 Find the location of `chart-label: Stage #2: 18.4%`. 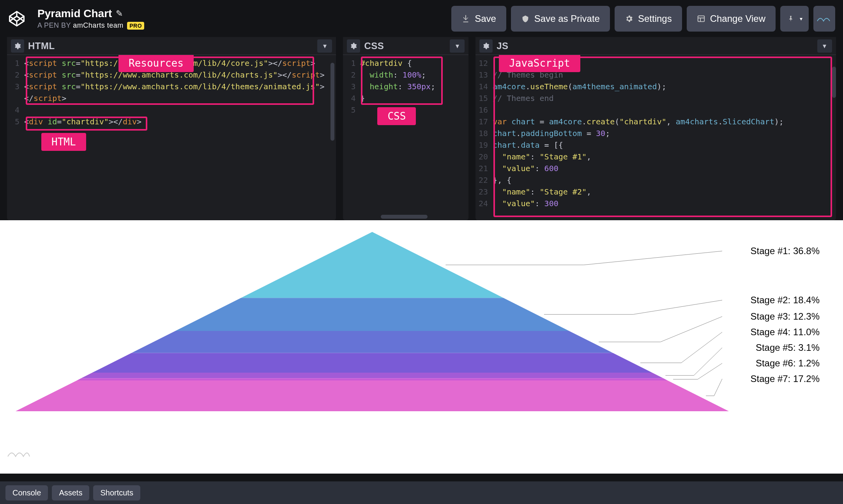

chart-label: Stage #2: 18.4% is located at coordinates (785, 300).